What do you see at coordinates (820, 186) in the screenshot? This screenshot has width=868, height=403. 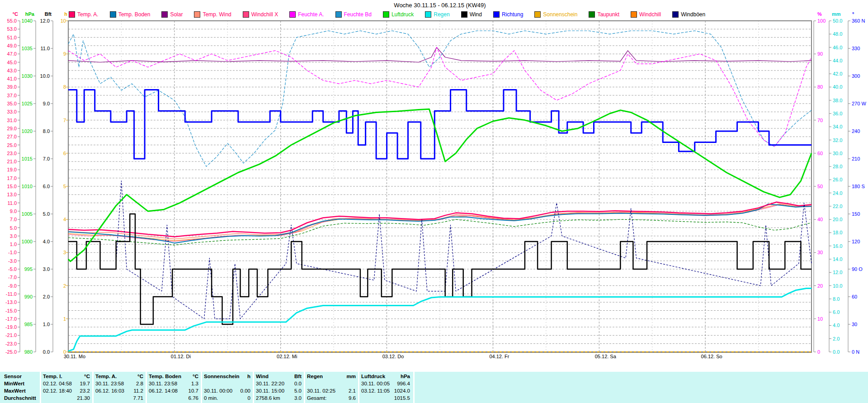 I see `percent-tick-label: 50` at bounding box center [820, 186].